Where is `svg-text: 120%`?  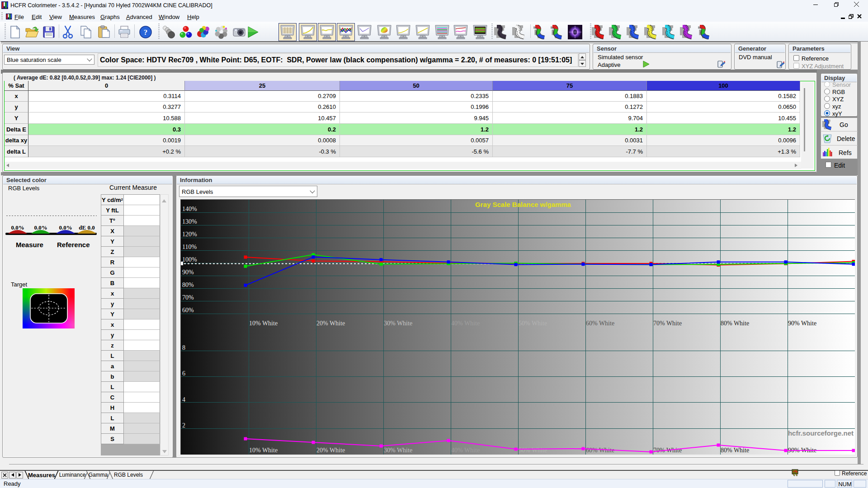
svg-text: 120% is located at coordinates (190, 234).